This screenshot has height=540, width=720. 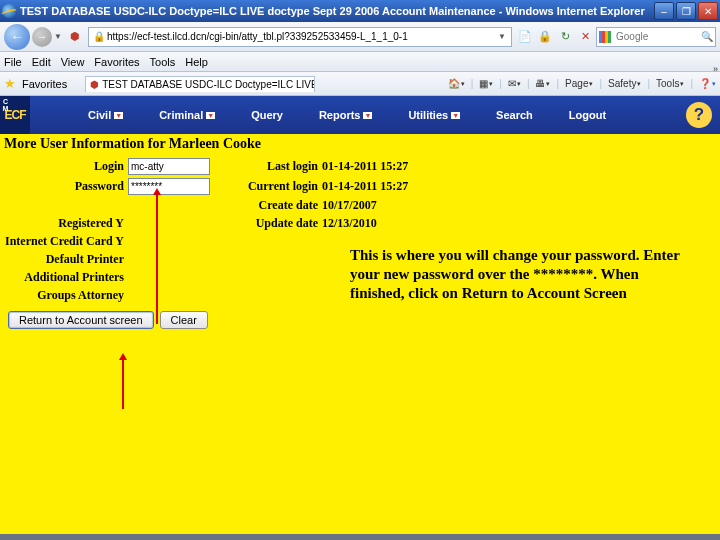 I want to click on security-lock-icon: 🔒, so click(x=545, y=37).